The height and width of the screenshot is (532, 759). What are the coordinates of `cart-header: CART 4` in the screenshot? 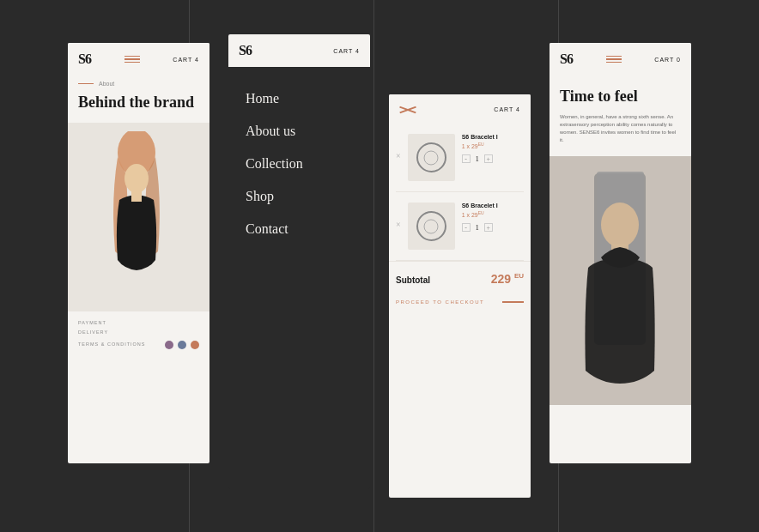 It's located at (460, 109).